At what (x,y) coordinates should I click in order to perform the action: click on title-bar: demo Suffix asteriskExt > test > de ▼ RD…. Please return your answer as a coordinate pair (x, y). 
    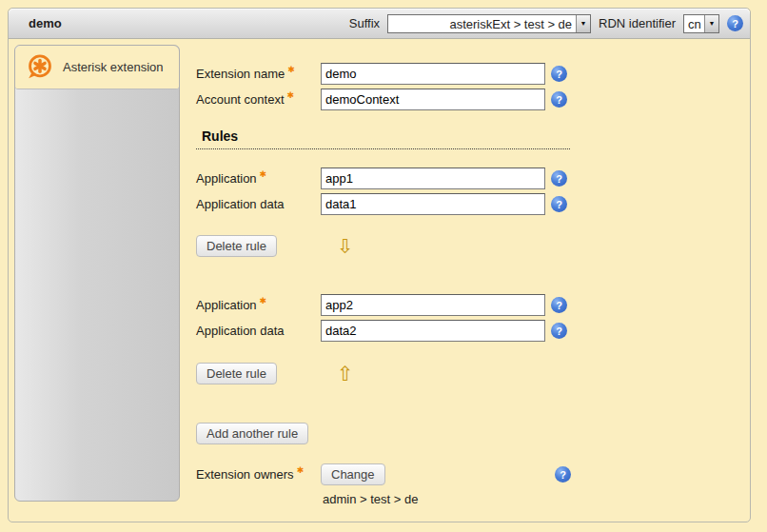
    Looking at the image, I should click on (379, 24).